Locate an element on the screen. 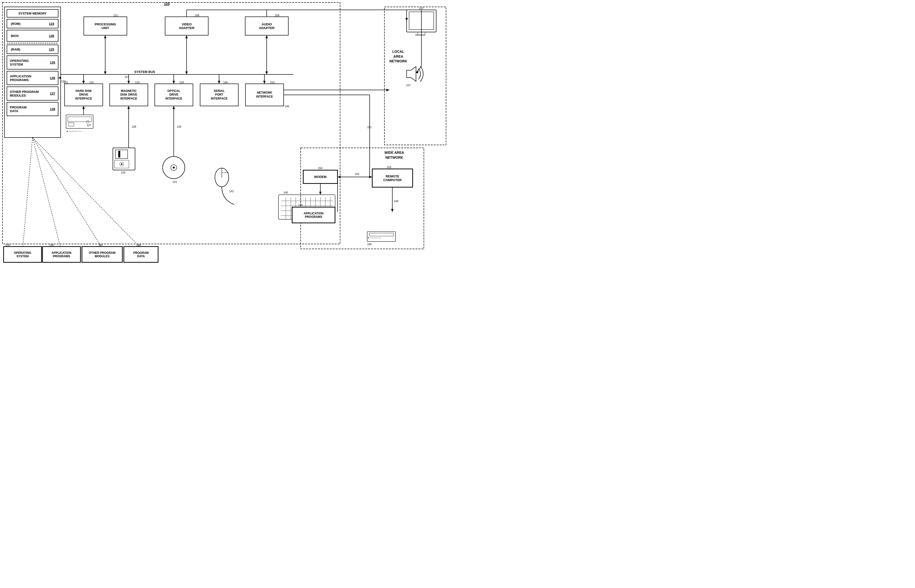 The image size is (915, 588). modem-label: MODEM is located at coordinates (320, 177).